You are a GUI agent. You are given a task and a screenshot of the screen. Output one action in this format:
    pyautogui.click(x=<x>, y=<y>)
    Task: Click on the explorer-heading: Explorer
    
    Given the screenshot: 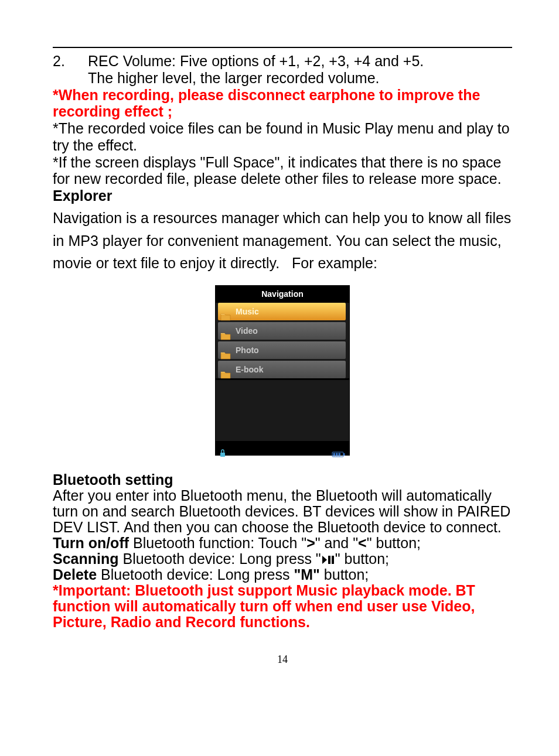 What is the action you would take?
    pyautogui.click(x=282, y=196)
    